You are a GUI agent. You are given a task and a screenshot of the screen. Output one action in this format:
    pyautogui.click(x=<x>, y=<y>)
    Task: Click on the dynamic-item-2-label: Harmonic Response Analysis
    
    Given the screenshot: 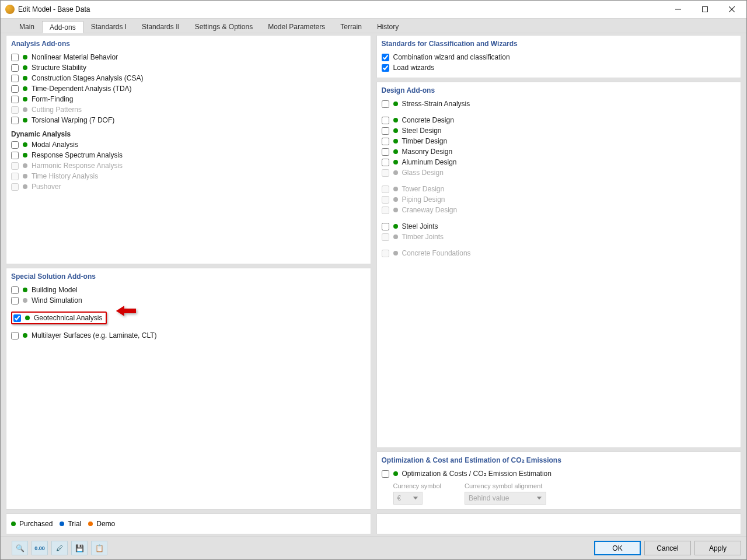 What is the action you would take?
    pyautogui.click(x=77, y=166)
    